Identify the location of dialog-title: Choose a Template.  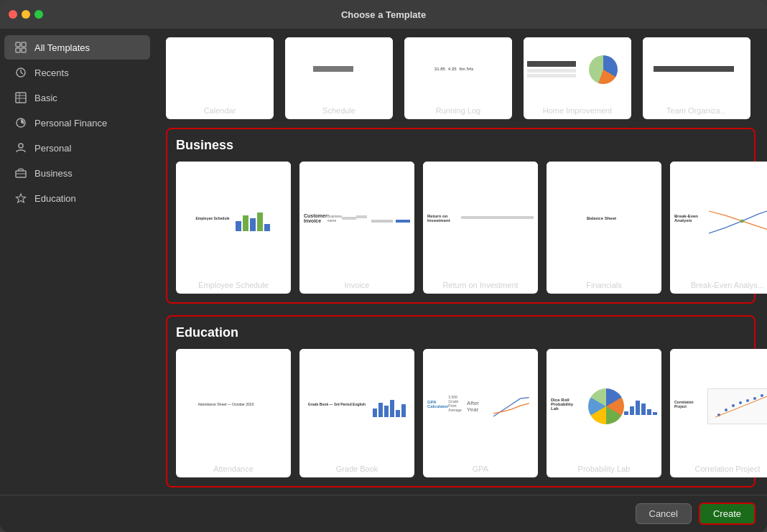
(384, 14).